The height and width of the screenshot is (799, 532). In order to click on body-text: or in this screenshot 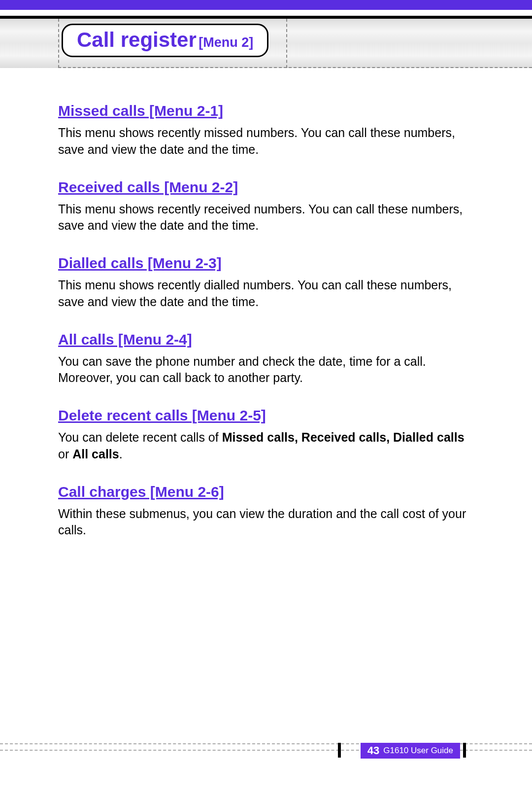, I will do `click(65, 454)`.